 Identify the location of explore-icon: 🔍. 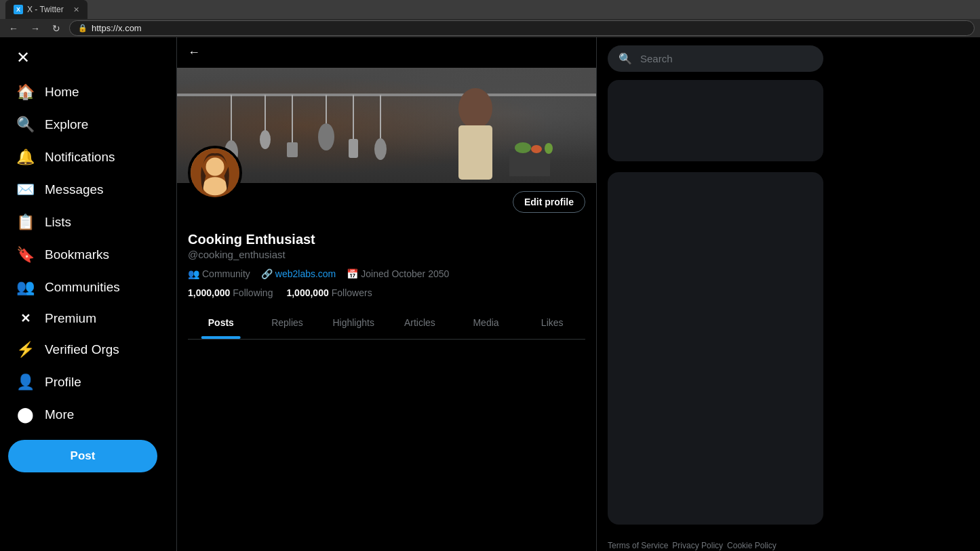
(25, 125).